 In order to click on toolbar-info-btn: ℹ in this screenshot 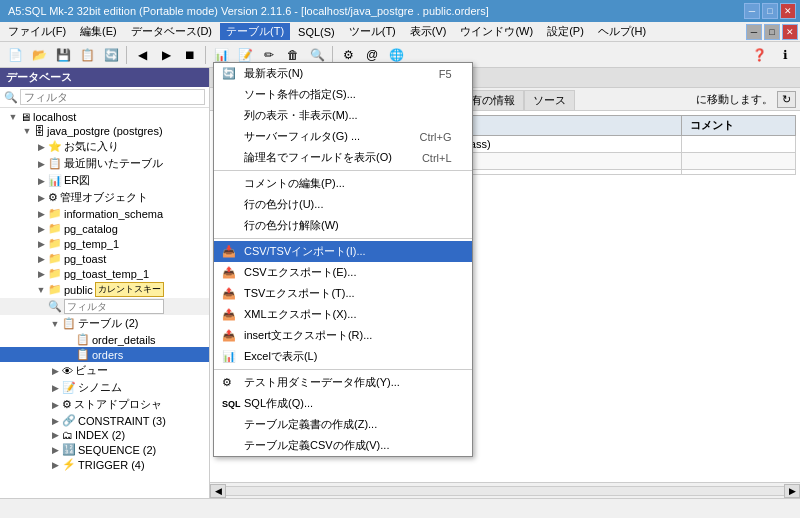, I will do `click(785, 55)`.